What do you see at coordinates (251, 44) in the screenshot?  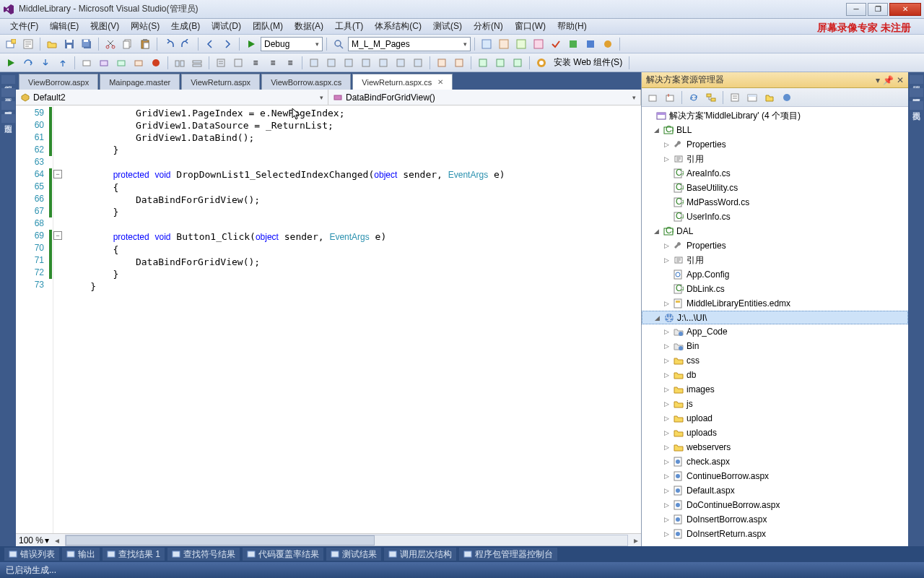 I see `start-debug-button` at bounding box center [251, 44].